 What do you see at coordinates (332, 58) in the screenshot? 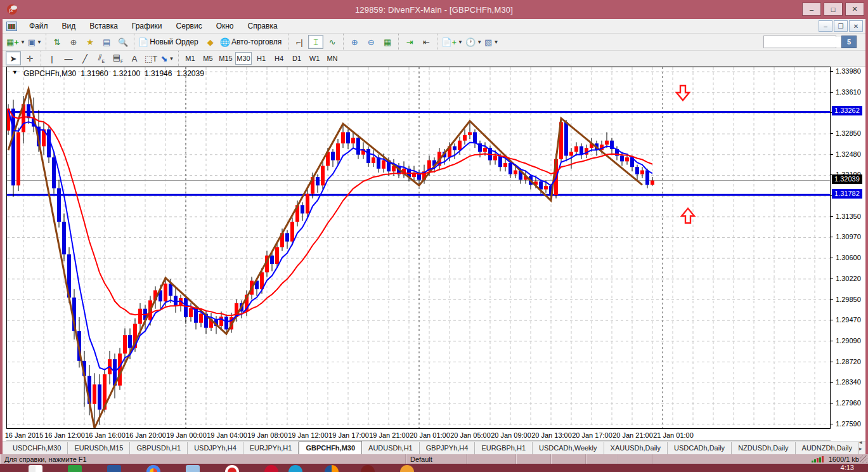
I see `timeframe-mn-button: MN` at bounding box center [332, 58].